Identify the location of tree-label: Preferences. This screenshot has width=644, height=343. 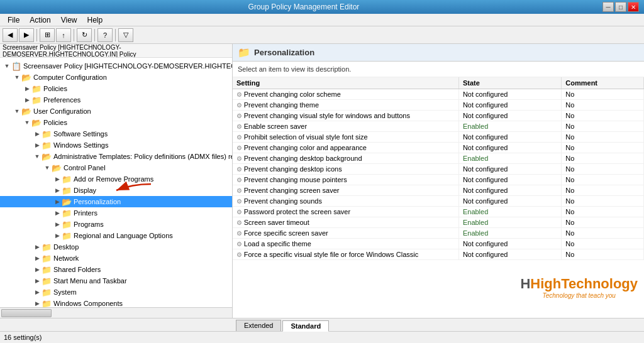
(62, 100).